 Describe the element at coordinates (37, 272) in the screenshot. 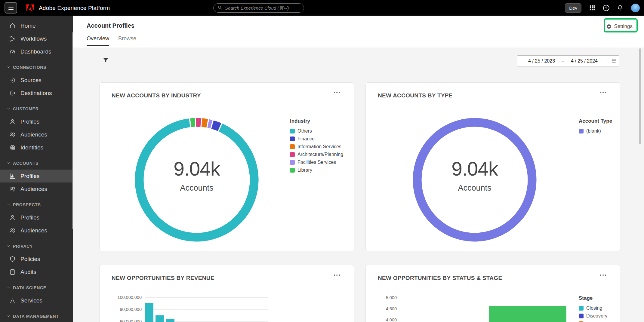

I see `sidebar-item-privacy-audits: Audits` at that location.